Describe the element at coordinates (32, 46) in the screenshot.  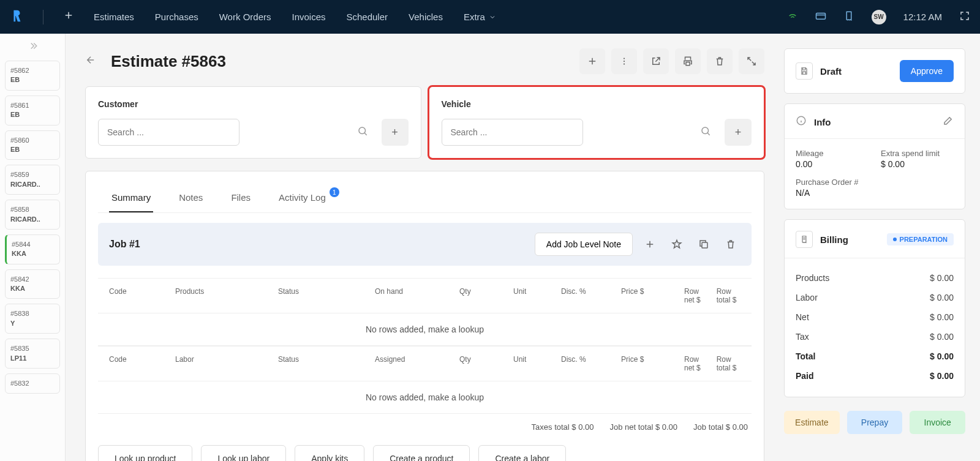
I see `sidebar-expand-button` at that location.